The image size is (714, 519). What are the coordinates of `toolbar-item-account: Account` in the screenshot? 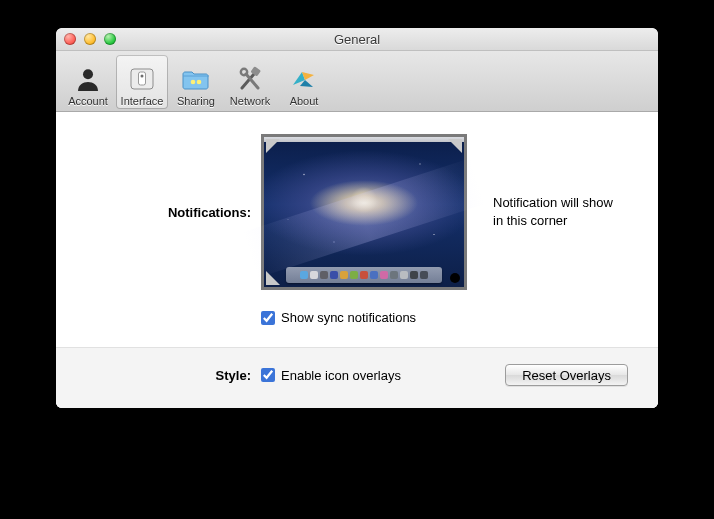 It's located at (88, 82).